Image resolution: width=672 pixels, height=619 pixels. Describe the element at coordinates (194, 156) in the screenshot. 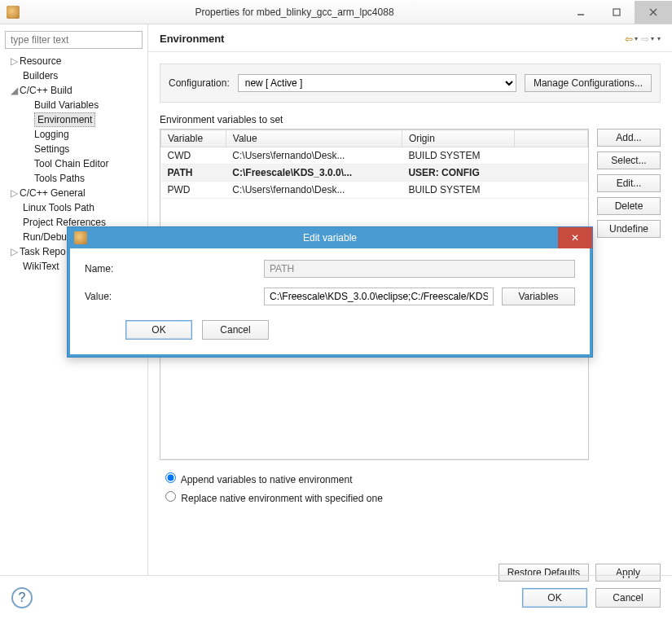

I see `cell: CWD` at that location.